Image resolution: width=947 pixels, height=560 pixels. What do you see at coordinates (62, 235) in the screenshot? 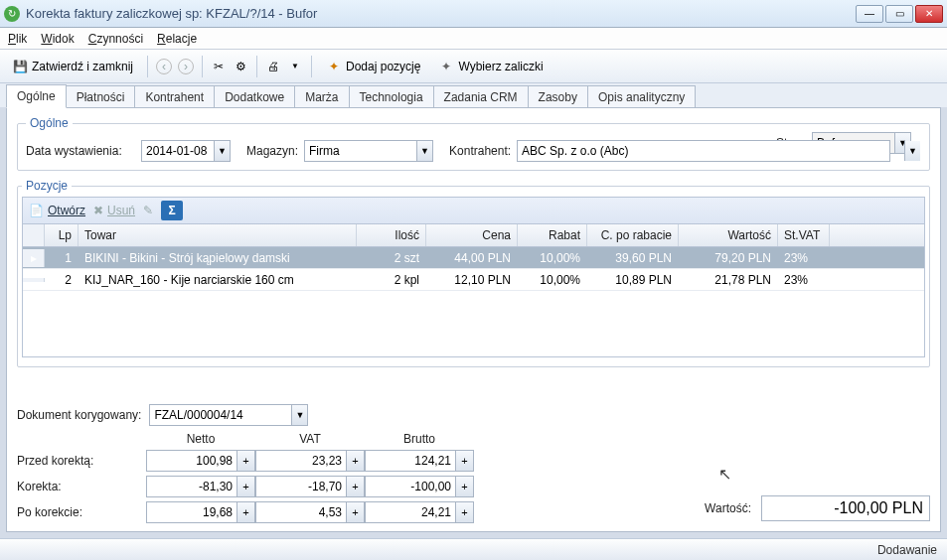
I see `col-lp: Lp` at bounding box center [62, 235].